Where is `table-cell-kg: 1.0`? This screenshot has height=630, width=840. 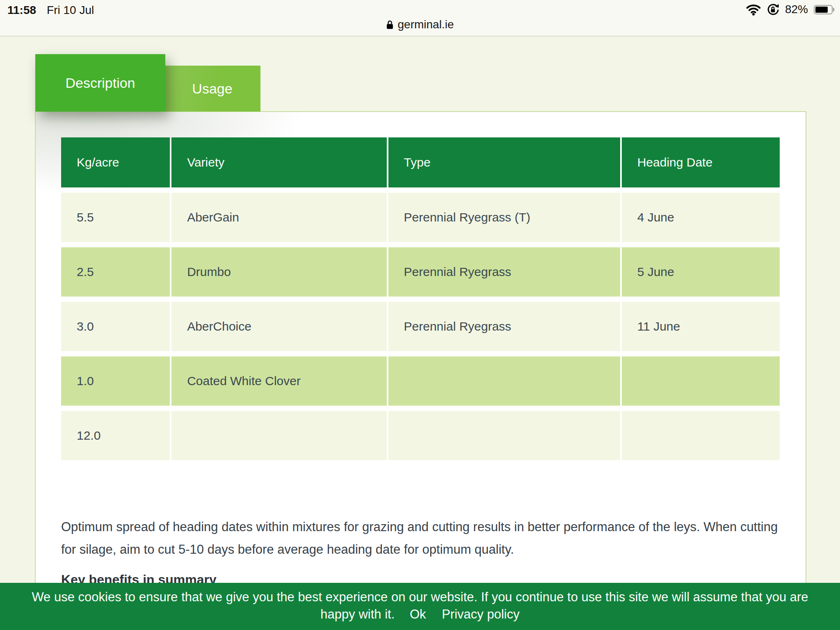
table-cell-kg: 1.0 is located at coordinates (116, 381).